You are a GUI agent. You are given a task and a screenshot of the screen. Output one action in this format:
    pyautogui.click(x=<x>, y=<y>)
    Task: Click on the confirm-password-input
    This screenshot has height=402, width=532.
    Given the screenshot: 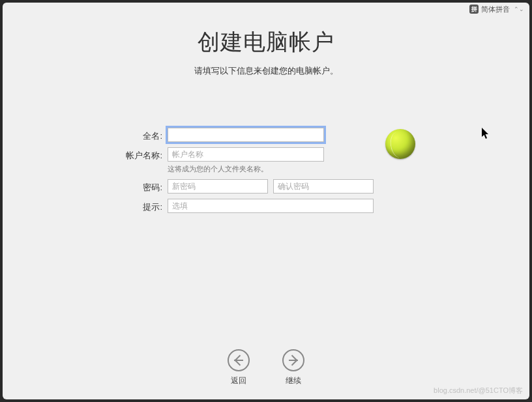 What is the action you would take?
    pyautogui.click(x=323, y=186)
    